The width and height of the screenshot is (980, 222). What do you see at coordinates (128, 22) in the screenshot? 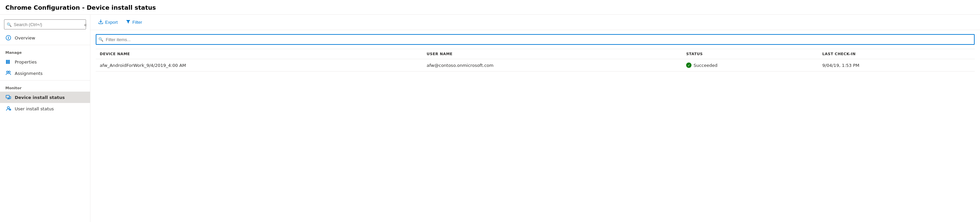
I see `filter-icon` at bounding box center [128, 22].